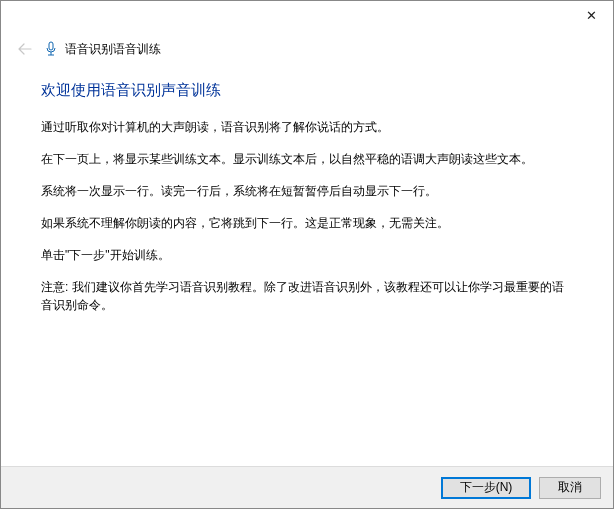 This screenshot has height=509, width=614. I want to click on paragraph: 如果系统不理解你朗读的内容，它将跳到下一行。这是正常现象，无需关注。, so click(307, 223).